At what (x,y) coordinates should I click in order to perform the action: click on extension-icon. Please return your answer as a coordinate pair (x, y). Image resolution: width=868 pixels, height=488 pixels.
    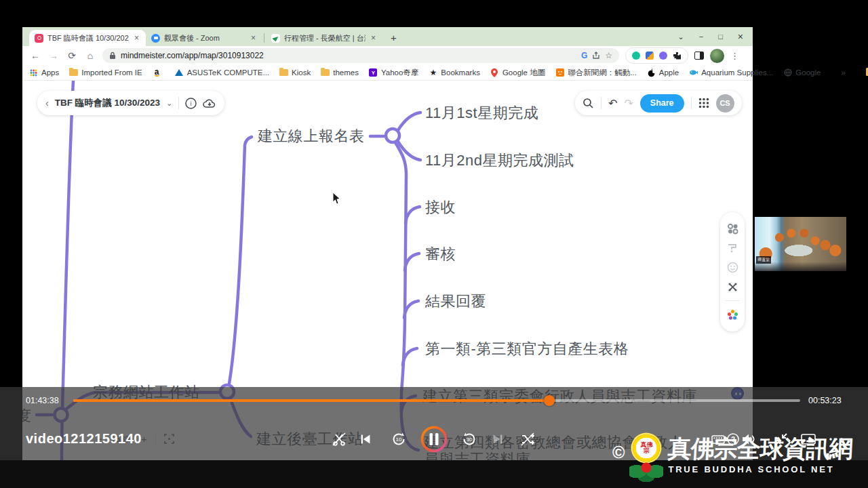
    Looking at the image, I should click on (650, 56).